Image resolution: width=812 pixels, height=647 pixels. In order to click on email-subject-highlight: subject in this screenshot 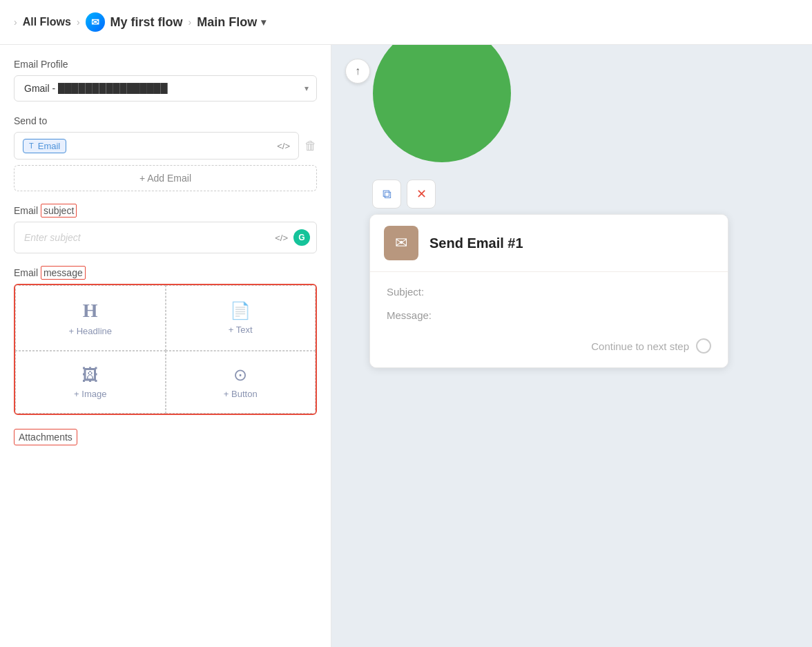, I will do `click(59, 211)`.